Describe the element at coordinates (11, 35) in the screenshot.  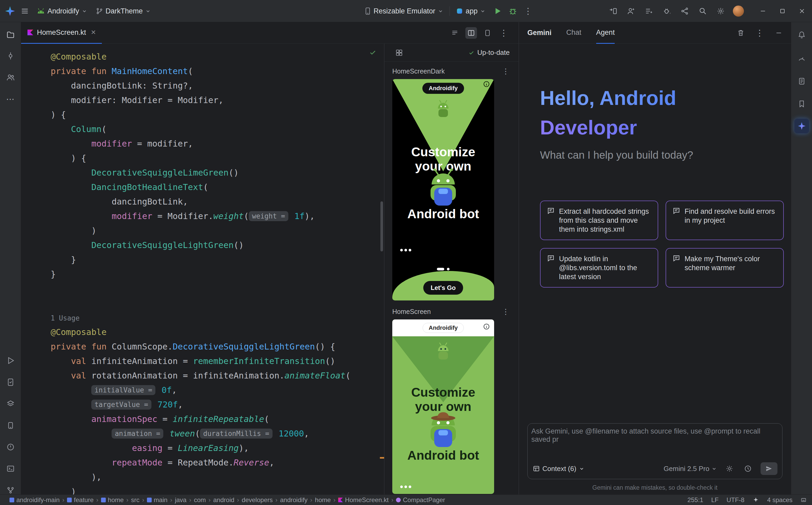
I see `project-tool-button` at that location.